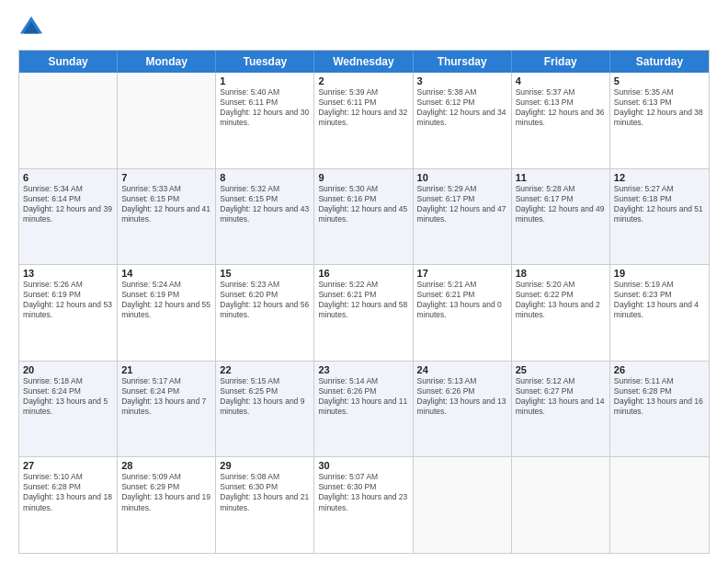 The width and height of the screenshot is (728, 563). I want to click on header-day-monday: Monday, so click(167, 62).